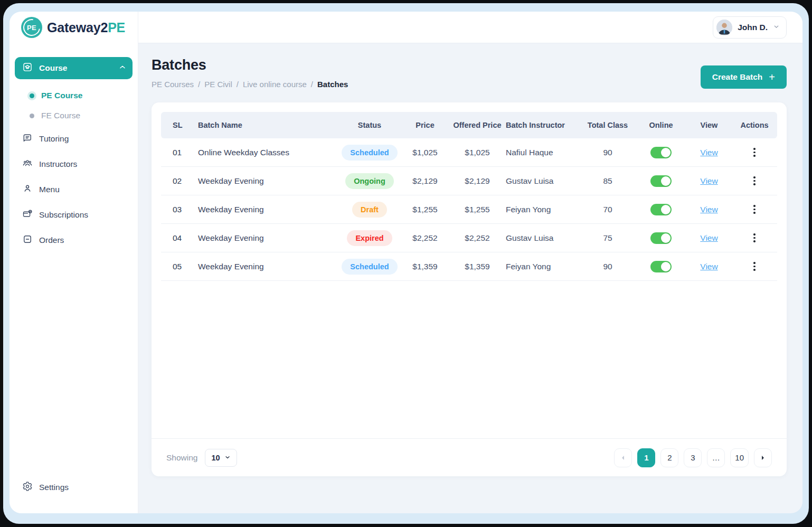 The height and width of the screenshot is (527, 812). I want to click on table-row: 05 Weekday Evening Scheduled $1,359 $1,3…, so click(469, 267).